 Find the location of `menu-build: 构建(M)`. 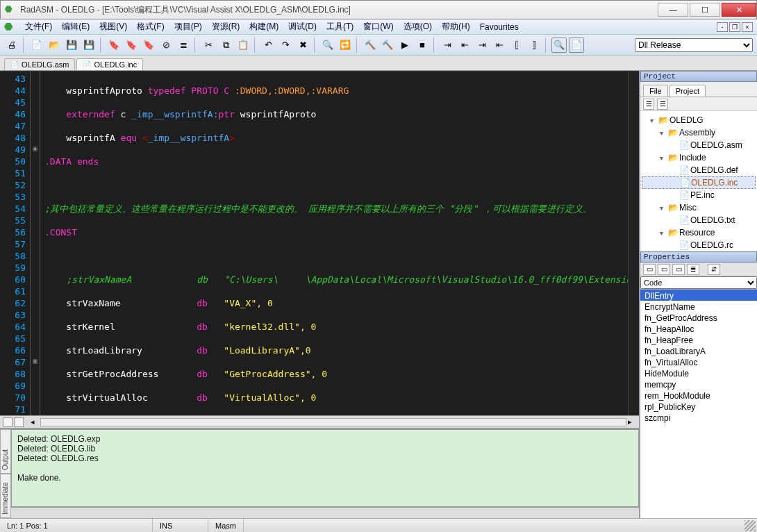

menu-build: 构建(M) is located at coordinates (264, 26).